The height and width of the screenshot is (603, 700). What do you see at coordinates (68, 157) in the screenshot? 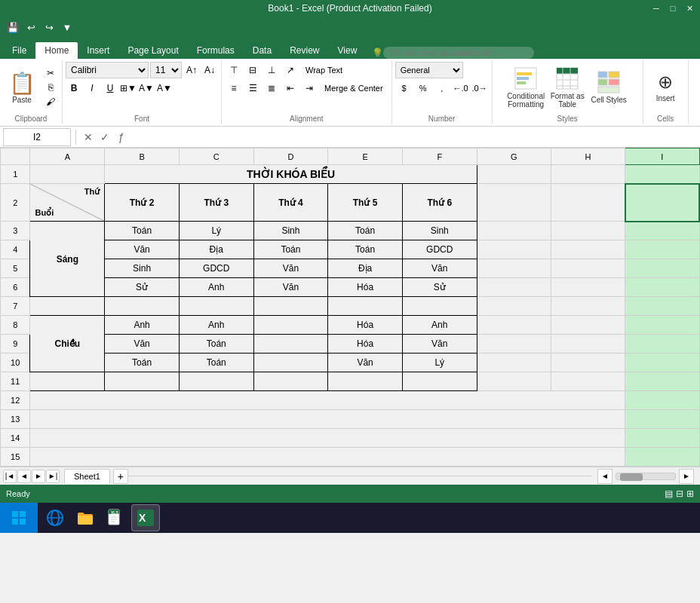
I see `col-header-a: A` at bounding box center [68, 157].